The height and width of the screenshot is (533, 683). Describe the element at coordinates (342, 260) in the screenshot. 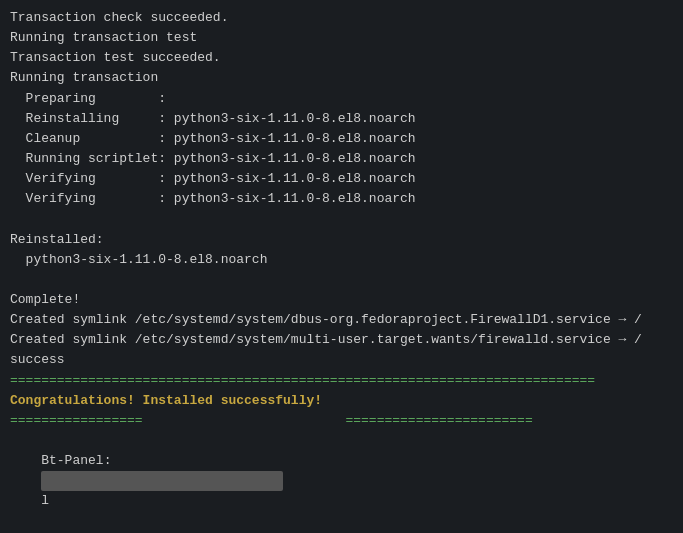

I see `line-reinstalled-pkg: python3-six-1.11.0-8.el8.noarch` at that location.